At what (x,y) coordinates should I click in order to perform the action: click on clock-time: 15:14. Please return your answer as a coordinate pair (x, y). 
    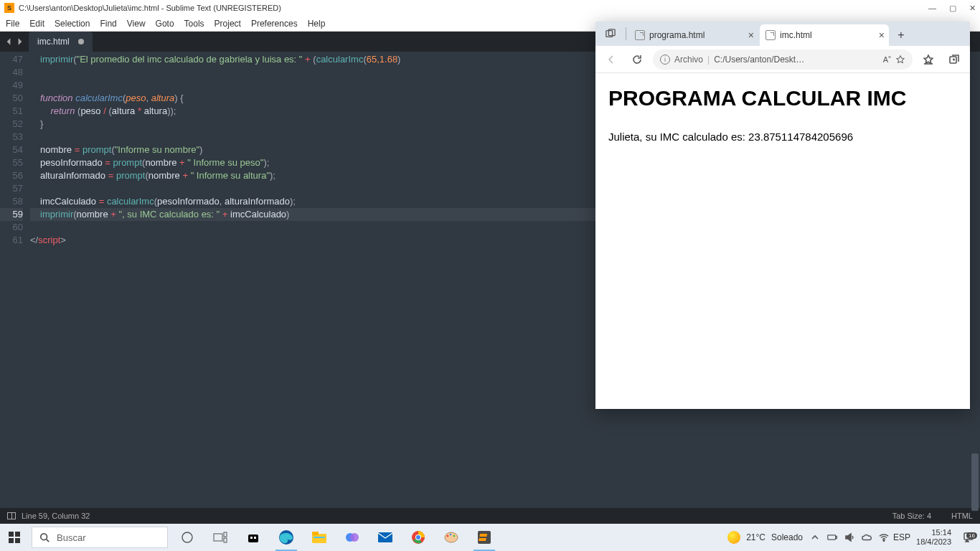
    Looking at the image, I should click on (934, 532).